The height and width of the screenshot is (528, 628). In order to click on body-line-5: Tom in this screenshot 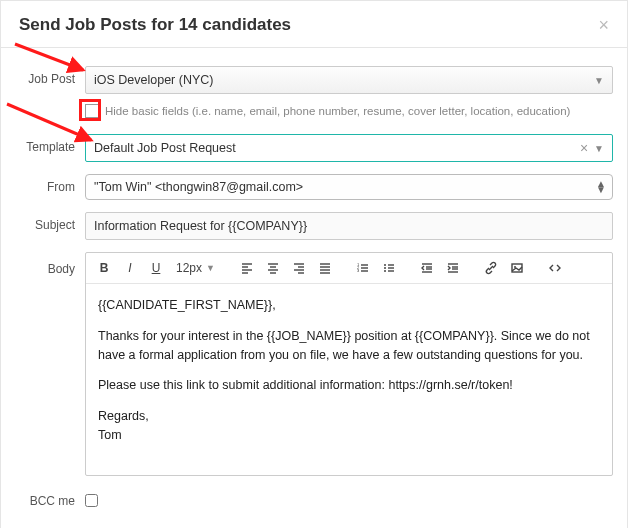, I will do `click(110, 435)`.